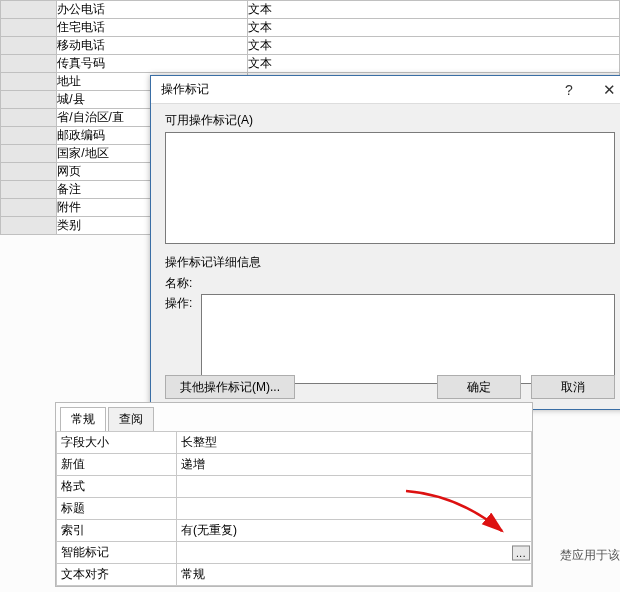 The width and height of the screenshot is (620, 592). What do you see at coordinates (117, 509) in the screenshot?
I see `prop-name: 标题` at bounding box center [117, 509].